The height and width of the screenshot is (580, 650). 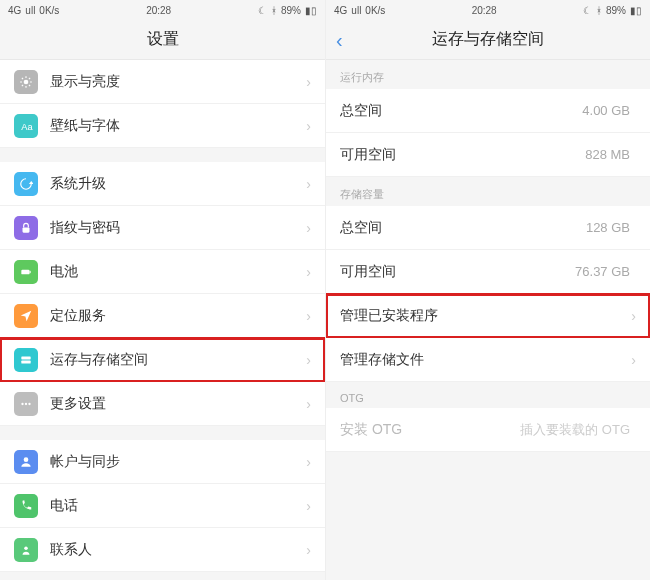 What do you see at coordinates (26, 404) in the screenshot?
I see `more-icon` at bounding box center [26, 404].